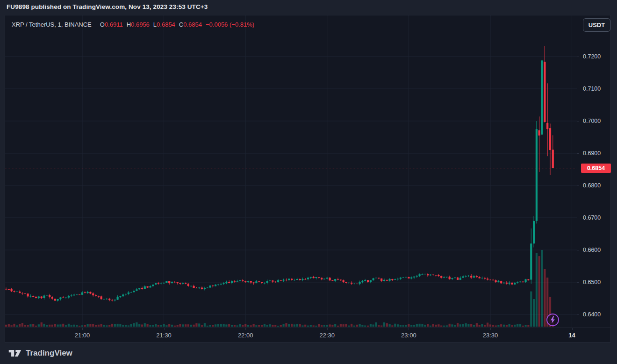  I want to click on price-tick-label: 0.6500, so click(597, 282).